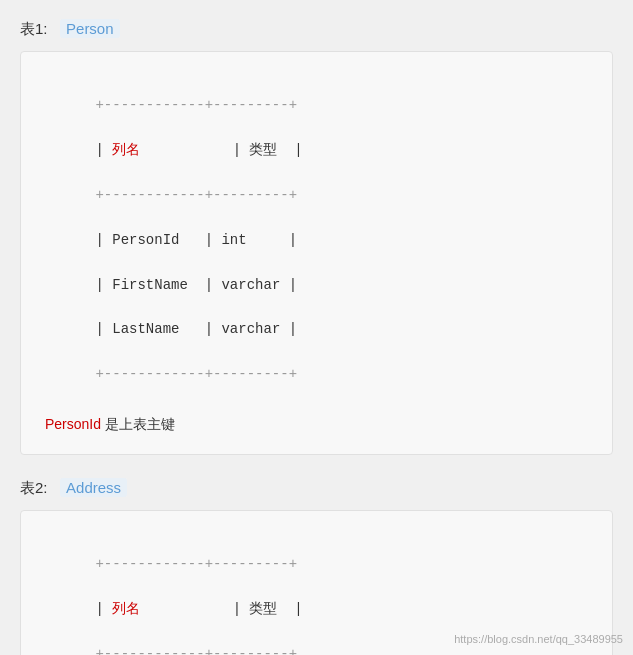  Describe the element at coordinates (316, 425) in the screenshot. I see `table1-pk-note: PersonId 是上表主键` at that location.